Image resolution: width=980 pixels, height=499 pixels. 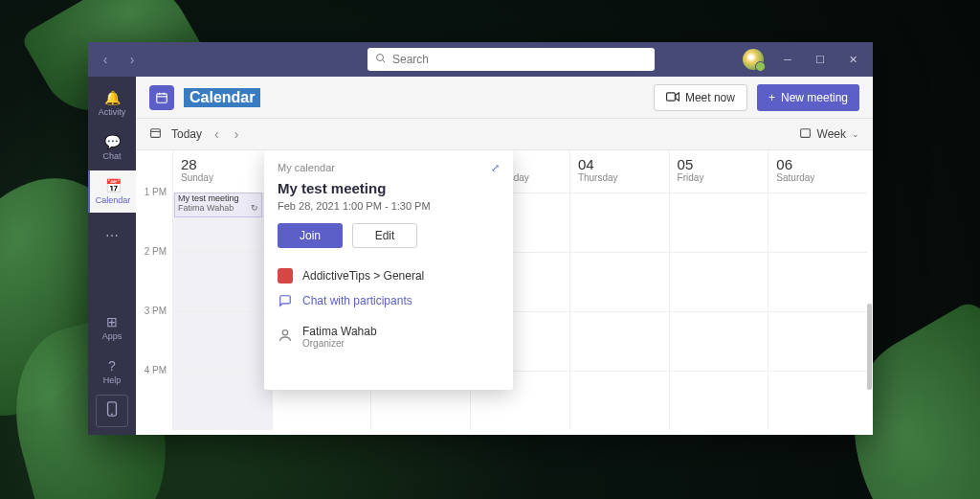 I want to click on chat-row: Chat with participants, so click(x=389, y=301).